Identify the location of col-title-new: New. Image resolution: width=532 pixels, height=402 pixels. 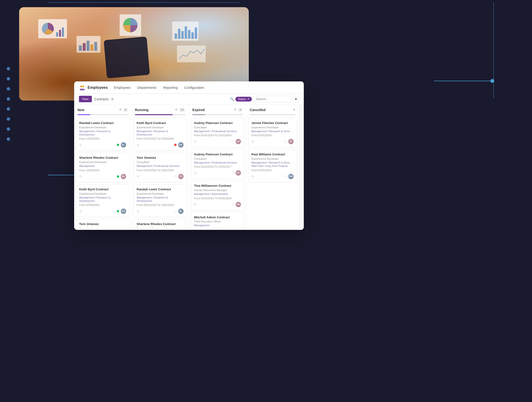
(98, 110).